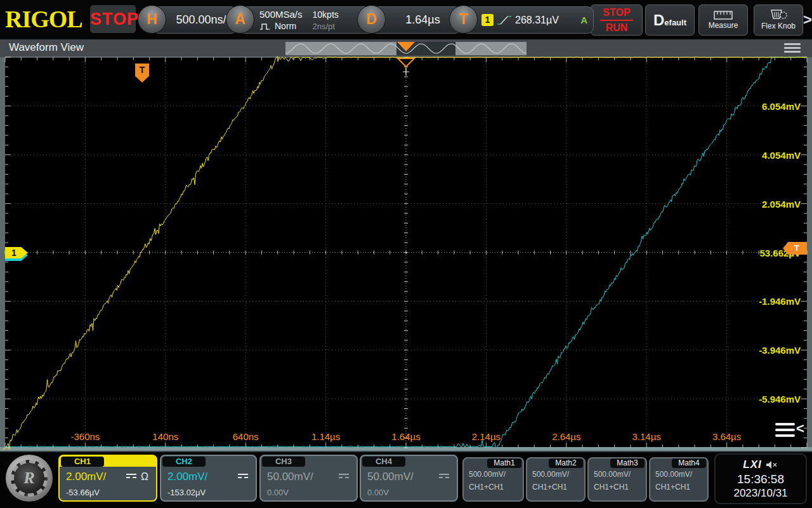 Image resolution: width=812 pixels, height=508 pixels. What do you see at coordinates (200, 20) in the screenshot?
I see `horizontal-scale-value: 500.00ns/` at bounding box center [200, 20].